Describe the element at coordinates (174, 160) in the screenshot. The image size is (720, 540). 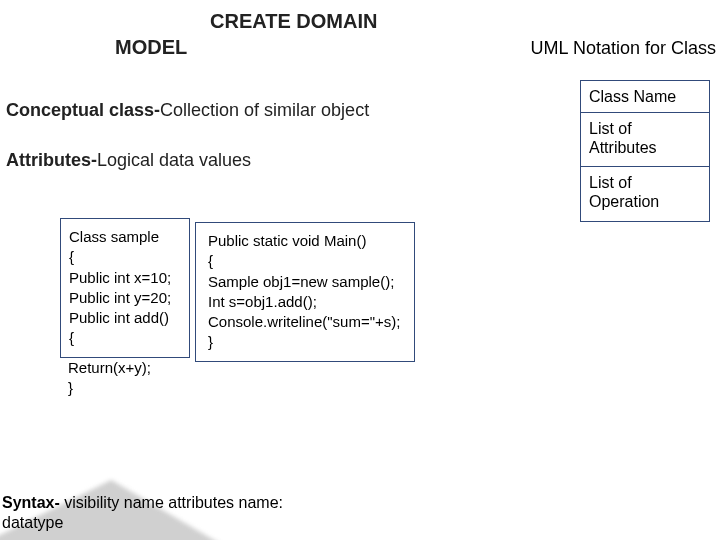
I see `attributes-text: Logical data values` at that location.